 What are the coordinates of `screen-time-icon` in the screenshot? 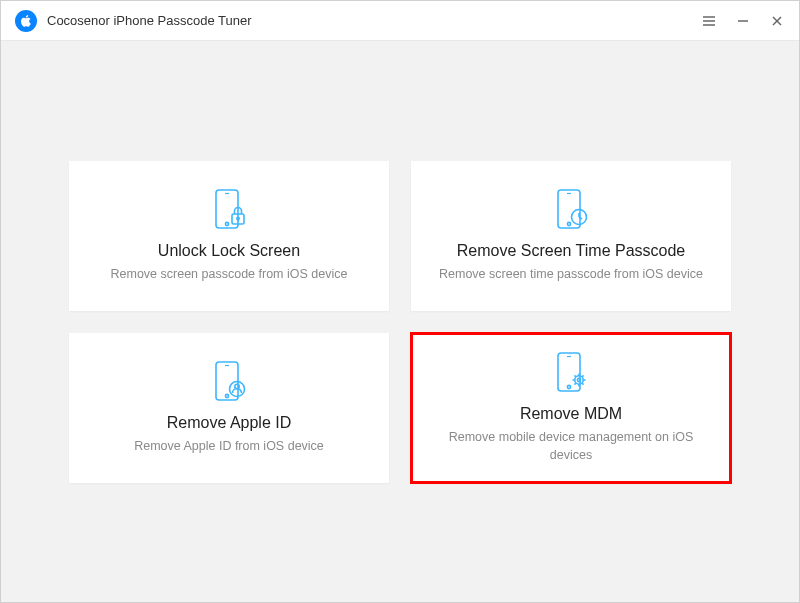 It's located at (571, 210).